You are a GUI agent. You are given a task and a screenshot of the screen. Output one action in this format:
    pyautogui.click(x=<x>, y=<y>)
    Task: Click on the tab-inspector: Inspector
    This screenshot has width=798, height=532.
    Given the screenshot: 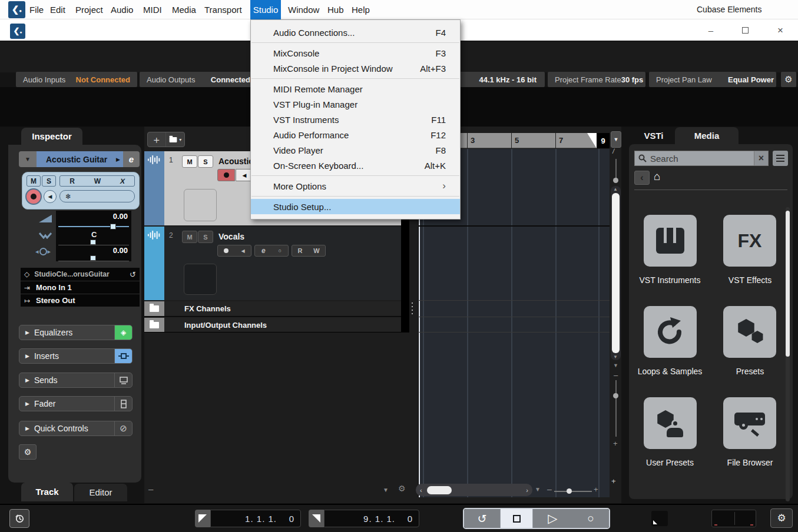 What is the action you would take?
    pyautogui.click(x=52, y=137)
    